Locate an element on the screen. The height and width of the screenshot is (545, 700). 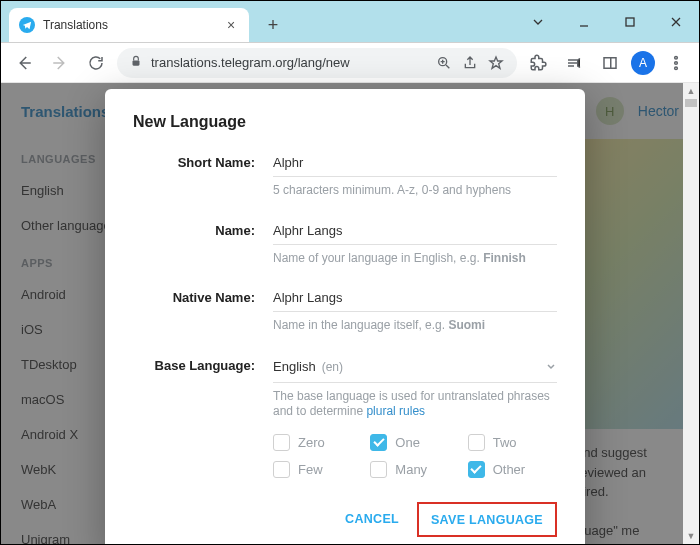
base-language-select: English (en) is located at coordinates (415, 368).